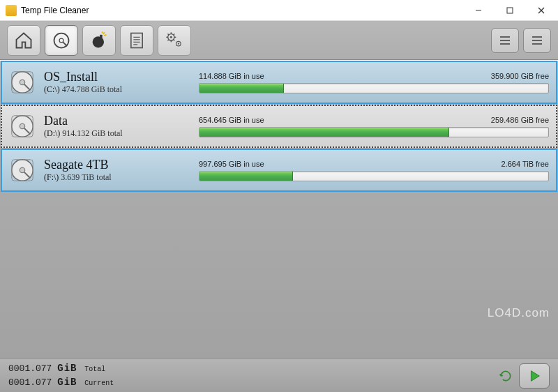  I want to click on drive-path: (C:\), so click(52, 89).